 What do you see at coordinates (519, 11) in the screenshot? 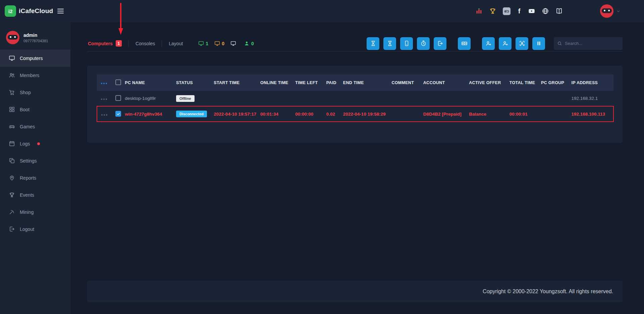
I see `facebook-icon: f` at bounding box center [519, 11].